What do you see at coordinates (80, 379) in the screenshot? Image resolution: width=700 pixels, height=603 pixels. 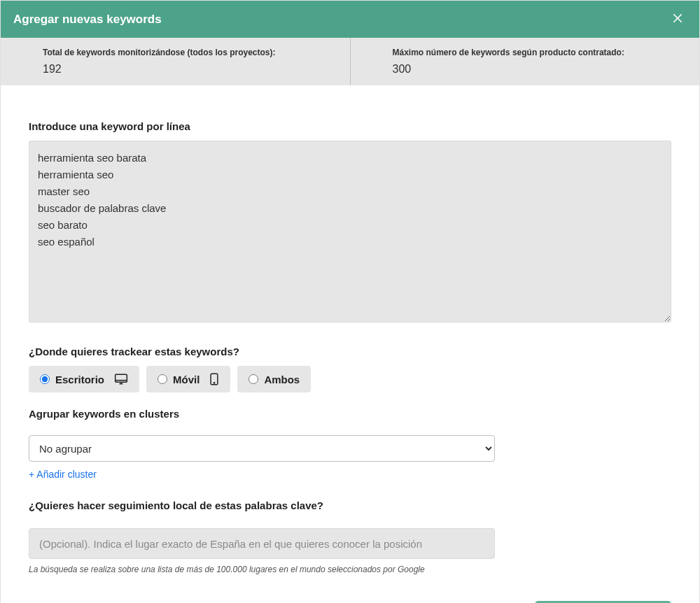 I see `radio-desktop-label: Escritorio` at bounding box center [80, 379].